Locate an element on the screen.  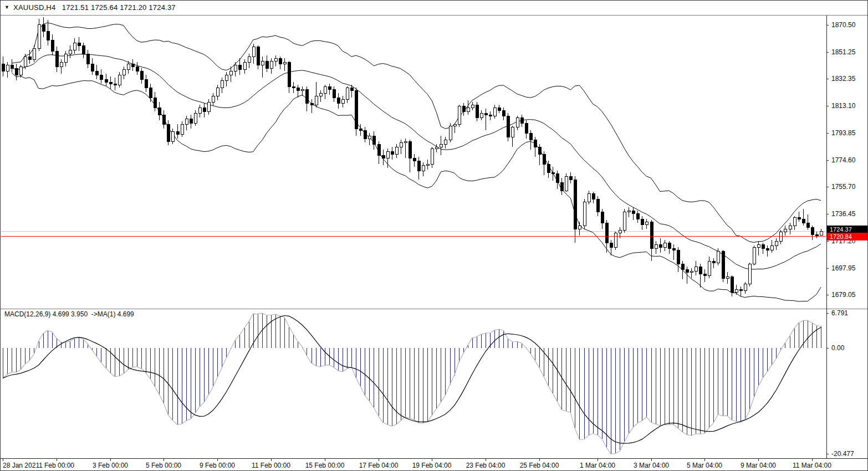
time-axis-label: 11 Feb 00:00 is located at coordinates (271, 465).